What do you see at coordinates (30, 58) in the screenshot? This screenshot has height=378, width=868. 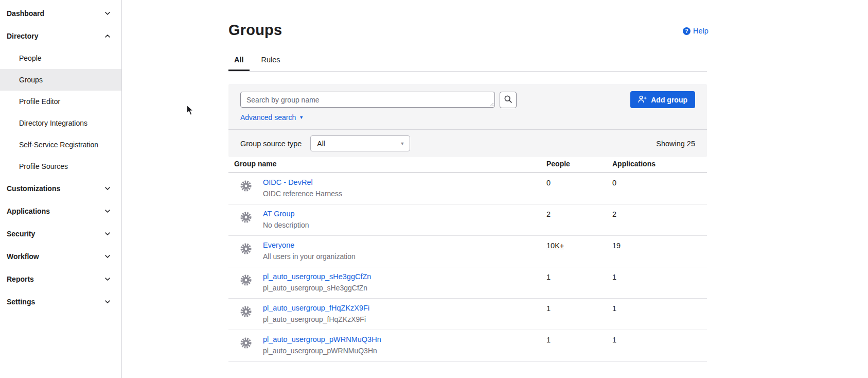 I see `sidebar-item-label: People` at bounding box center [30, 58].